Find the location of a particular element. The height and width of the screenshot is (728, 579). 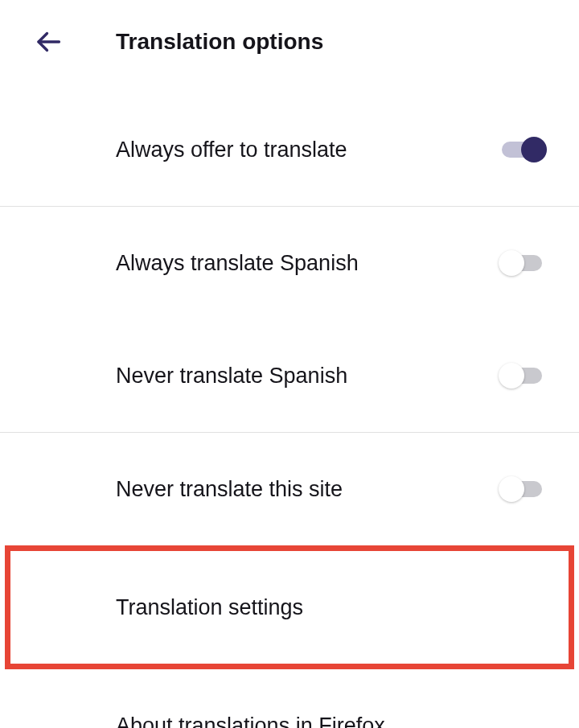

always-translate-lang-label: Always translate Spanish is located at coordinates (237, 264).